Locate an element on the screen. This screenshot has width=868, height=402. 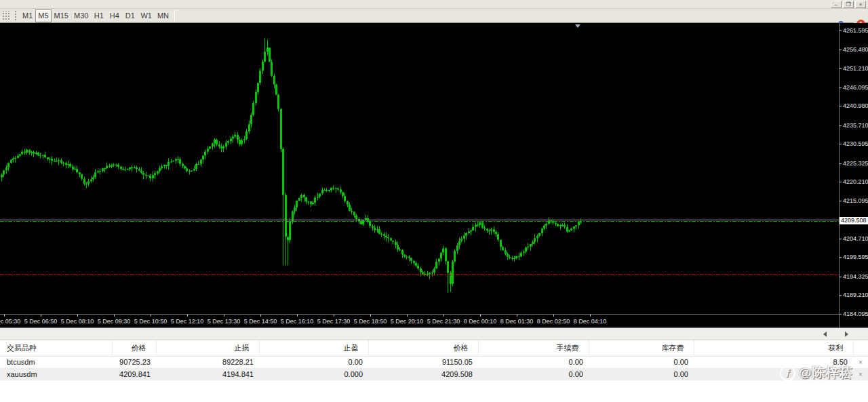
position-row: btcusdm90725.2389228.210.0091150.050.000… is located at coordinates (434, 362).